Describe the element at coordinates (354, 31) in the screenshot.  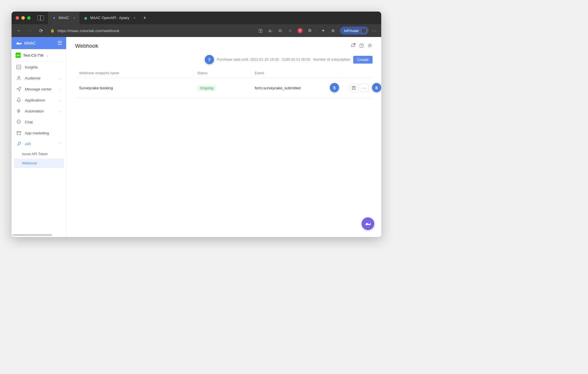
I see `inprivate-badge: InPrivate` at that location.